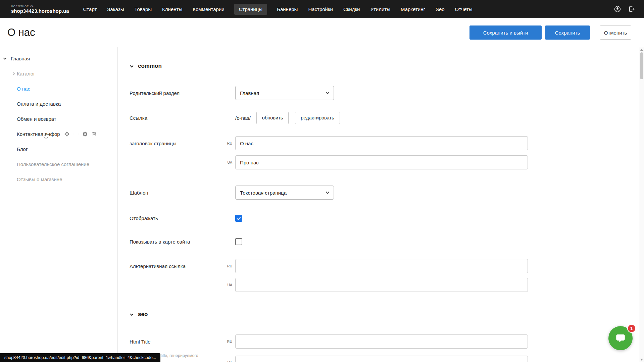 Image resolution: width=644 pixels, height=362 pixels. What do you see at coordinates (329, 93) in the screenshot?
I see `field-parent-section: Родительский раздел Главная` at bounding box center [329, 93].